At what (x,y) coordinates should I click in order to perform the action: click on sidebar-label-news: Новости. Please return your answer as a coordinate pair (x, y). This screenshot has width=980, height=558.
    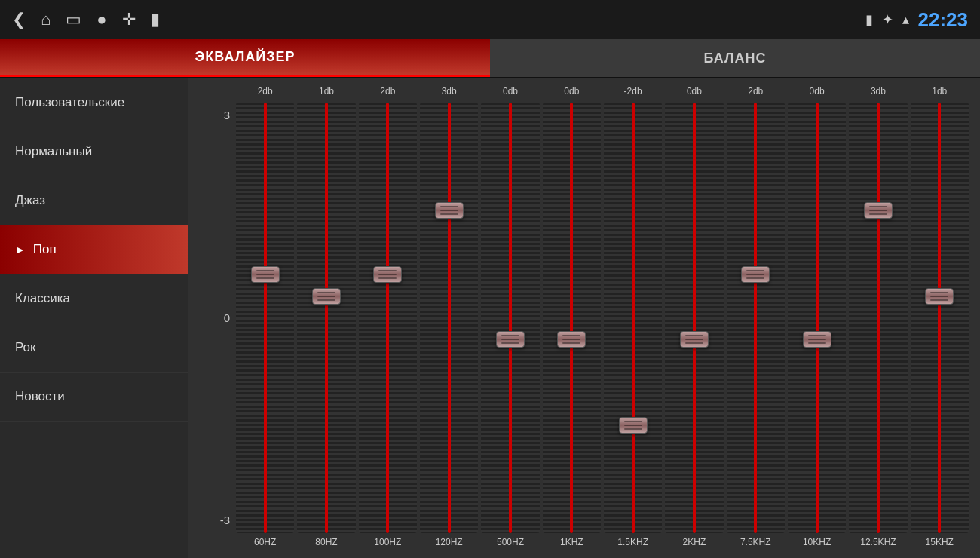
    Looking at the image, I should click on (40, 397).